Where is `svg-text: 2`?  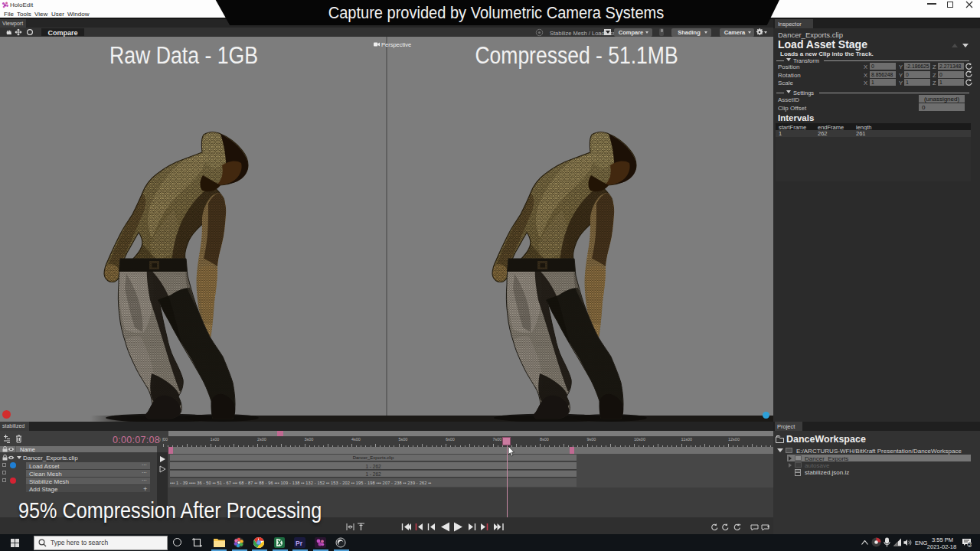 svg-text: 2 is located at coordinates (969, 545).